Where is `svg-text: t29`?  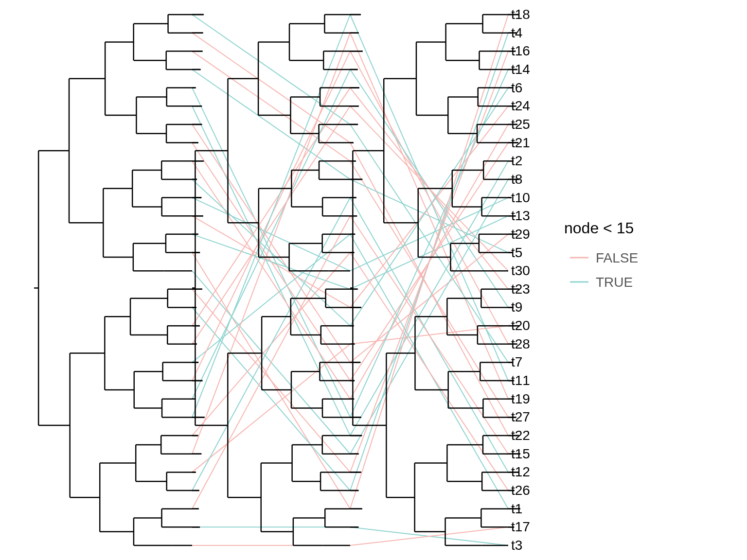 svg-text: t29 is located at coordinates (520, 234).